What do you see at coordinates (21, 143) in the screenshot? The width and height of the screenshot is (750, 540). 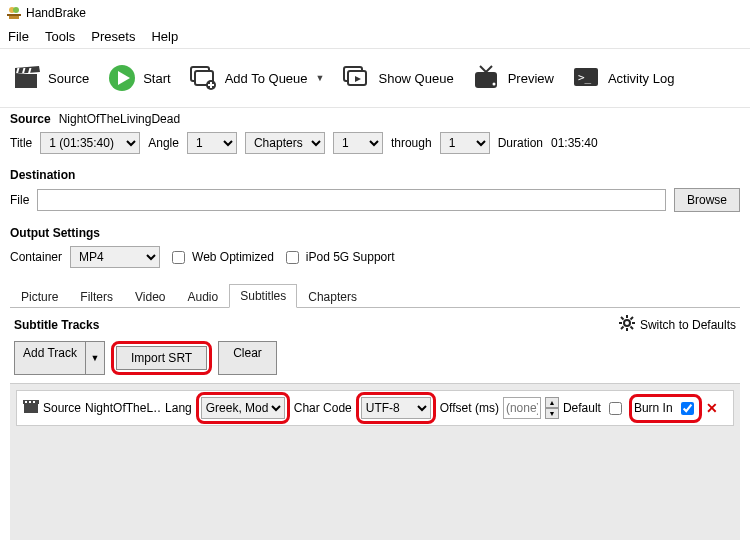 I see `title-label: Title` at bounding box center [21, 143].